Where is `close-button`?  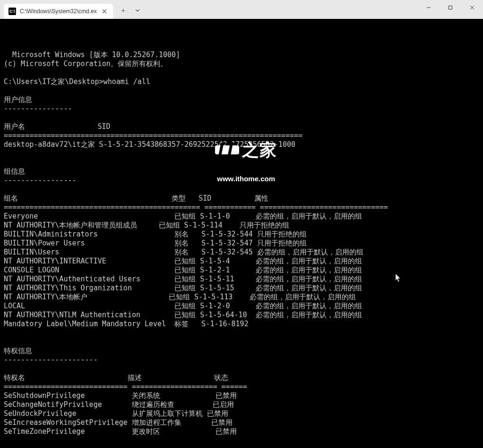 close-button is located at coordinates (472, 8).